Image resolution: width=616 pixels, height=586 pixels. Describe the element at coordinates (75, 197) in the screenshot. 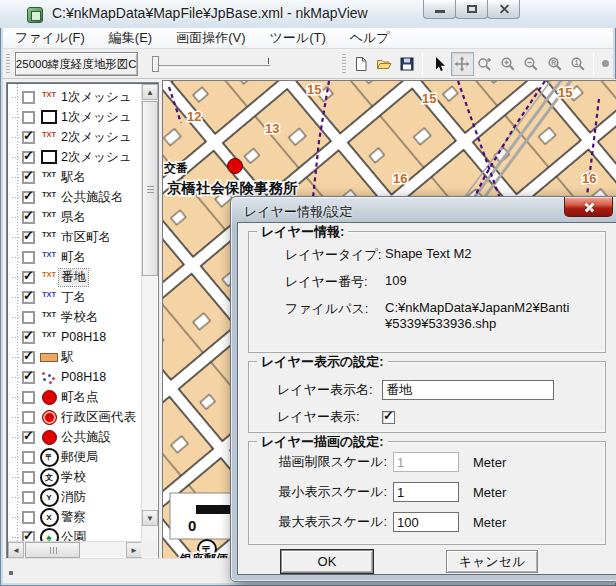

I see `layer-tree-row: 公共施設名` at that location.